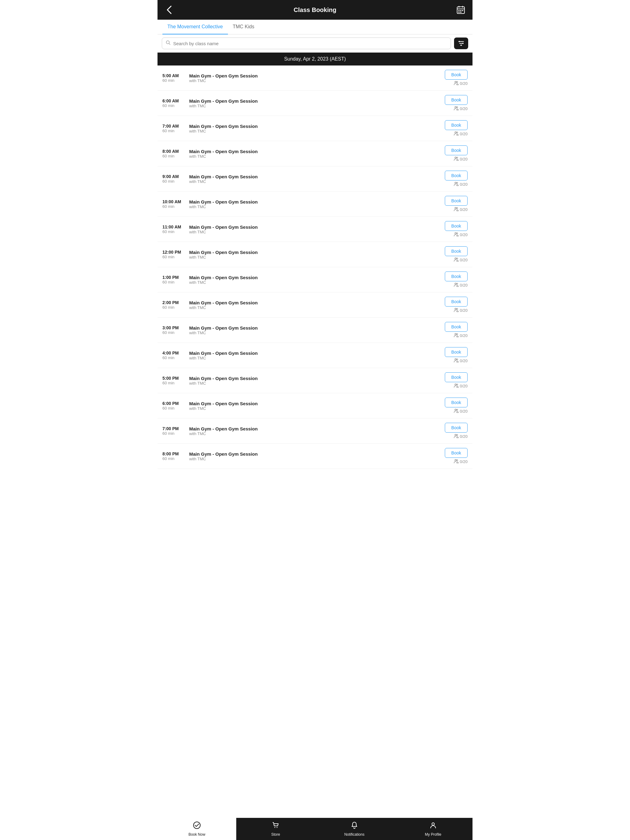  Describe the element at coordinates (461, 43) in the screenshot. I see `filter-button` at that location.